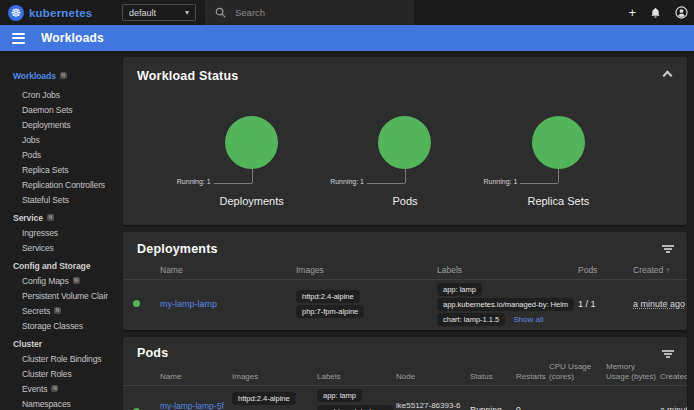 This screenshot has width=694, height=410. What do you see at coordinates (54, 296) in the screenshot?
I see `sidebar-item-persistent-volume-claims: Persistent Volume ClaimsN` at bounding box center [54, 296].